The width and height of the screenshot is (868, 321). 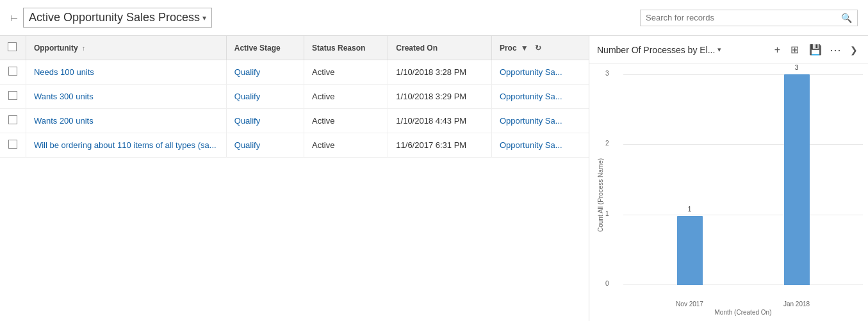 What do you see at coordinates (836, 50) in the screenshot?
I see `chart-more-button: ⋯` at bounding box center [836, 50].